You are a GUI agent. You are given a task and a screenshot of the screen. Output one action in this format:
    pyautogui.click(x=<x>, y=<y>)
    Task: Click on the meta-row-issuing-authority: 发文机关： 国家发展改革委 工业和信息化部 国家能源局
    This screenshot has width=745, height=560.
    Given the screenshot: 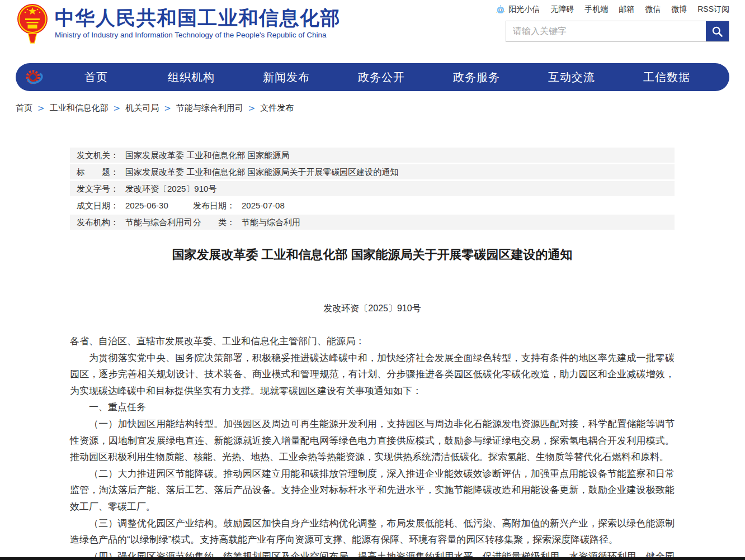 What is the action you would take?
    pyautogui.click(x=372, y=155)
    